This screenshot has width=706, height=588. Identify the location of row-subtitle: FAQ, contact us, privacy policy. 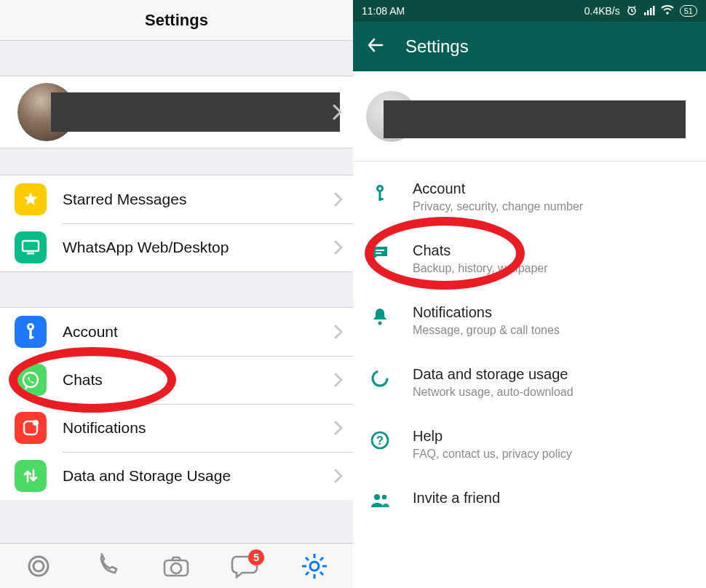
(492, 454).